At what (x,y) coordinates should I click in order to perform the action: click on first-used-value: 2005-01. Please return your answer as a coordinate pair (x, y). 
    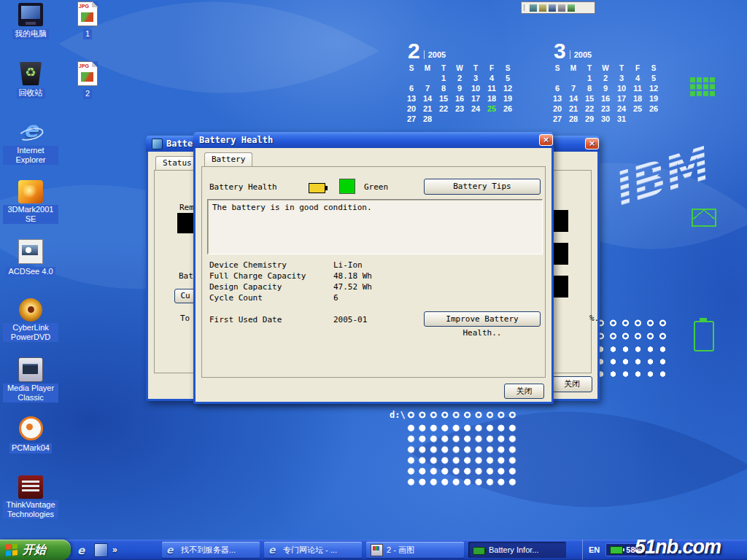
    Looking at the image, I should click on (350, 319).